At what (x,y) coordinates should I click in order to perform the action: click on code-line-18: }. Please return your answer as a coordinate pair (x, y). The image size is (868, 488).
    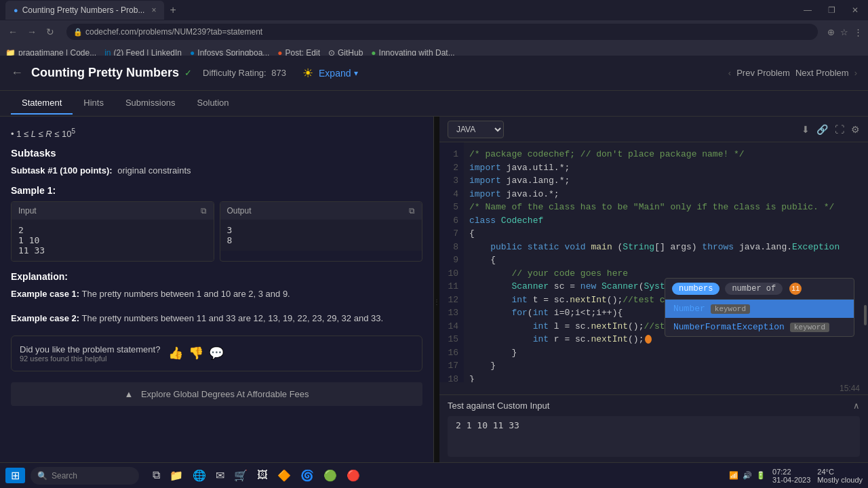
    Looking at the image, I should click on (666, 353).